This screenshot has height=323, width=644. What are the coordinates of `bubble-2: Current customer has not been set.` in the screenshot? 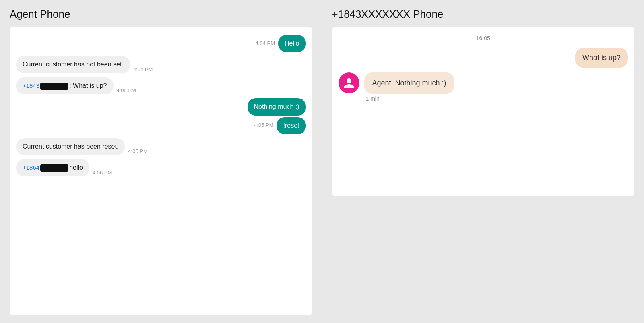 It's located at (73, 64).